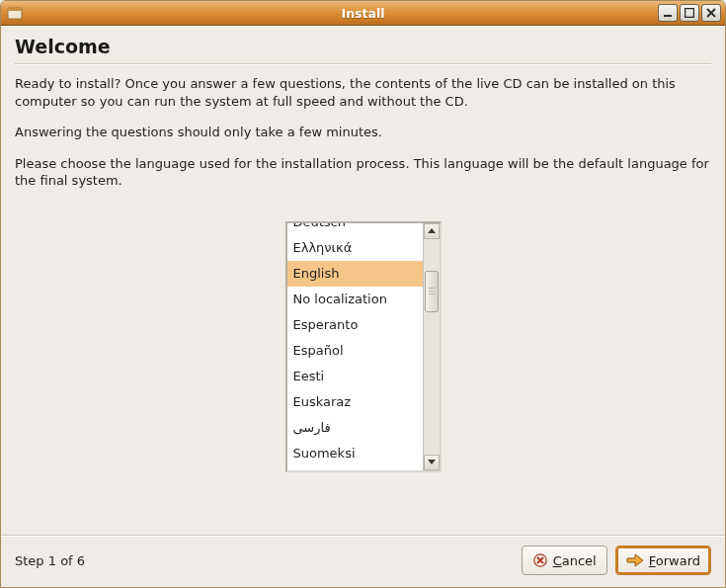 The height and width of the screenshot is (588, 726). What do you see at coordinates (356, 454) in the screenshot?
I see `language-option: Suomeksi` at bounding box center [356, 454].